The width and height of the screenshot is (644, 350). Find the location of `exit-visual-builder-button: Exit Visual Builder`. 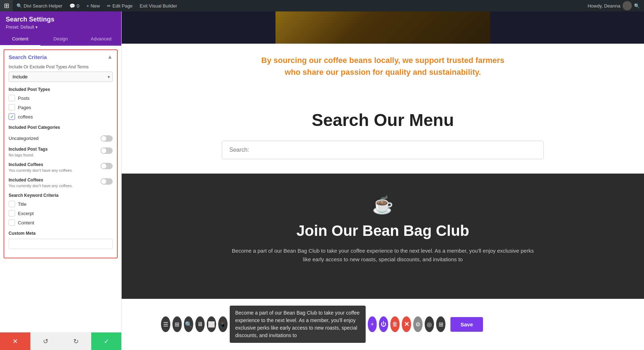

exit-visual-builder-button: Exit Visual Builder is located at coordinates (159, 6).